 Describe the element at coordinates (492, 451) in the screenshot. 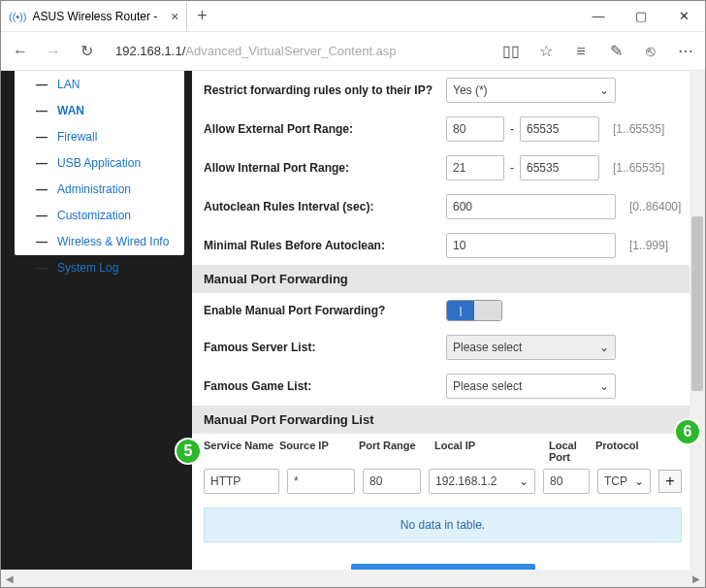

I see `col-localip: Local IP` at that location.